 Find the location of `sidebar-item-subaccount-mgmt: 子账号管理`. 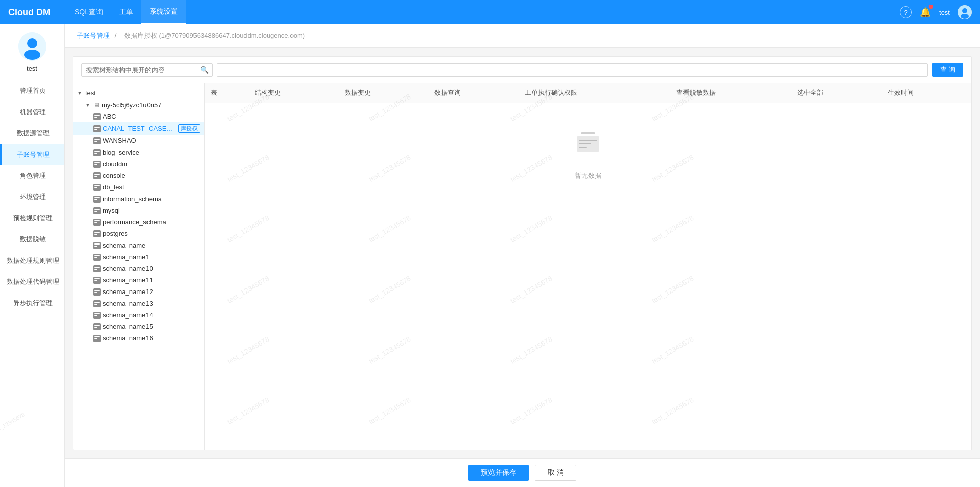

sidebar-item-subaccount-mgmt: 子账号管理 is located at coordinates (32, 155).